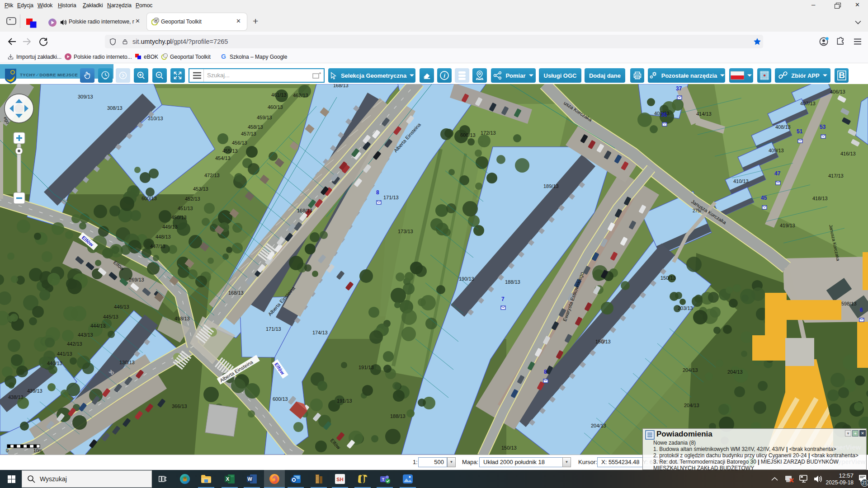 This screenshot has width=868, height=488. Describe the element at coordinates (85, 97) in the screenshot. I see `svg-text: 309/13` at that location.